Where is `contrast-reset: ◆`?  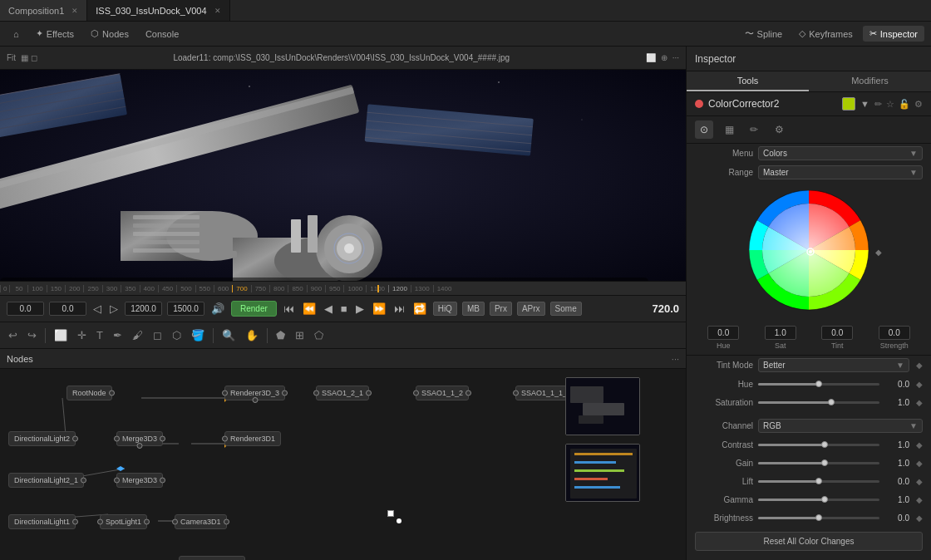 contrast-reset: ◆ is located at coordinates (919, 445).